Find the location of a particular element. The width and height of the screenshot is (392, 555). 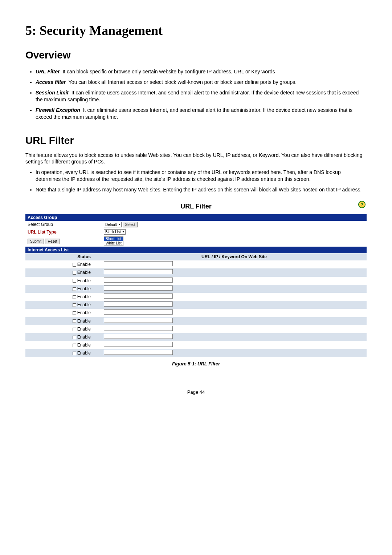

overview-item-name: Access filter is located at coordinates (51, 82).